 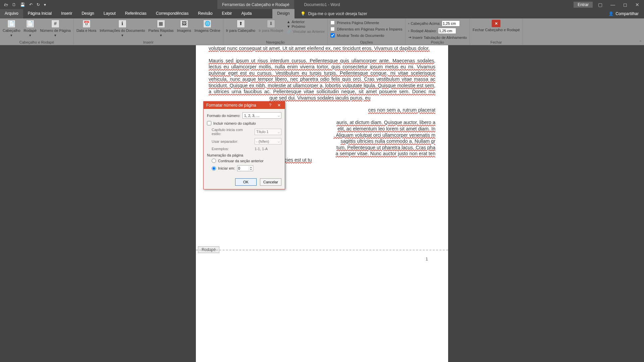 I want to click on page-number-field: 1, so click(x=427, y=259).